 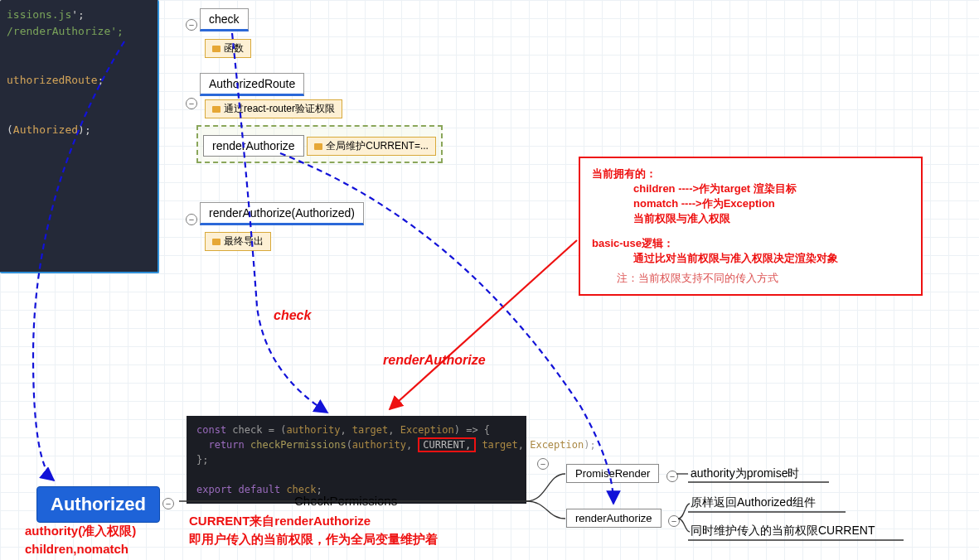 I want to click on tag-render-authorize: 全局维护CURRENT=..., so click(x=371, y=146).